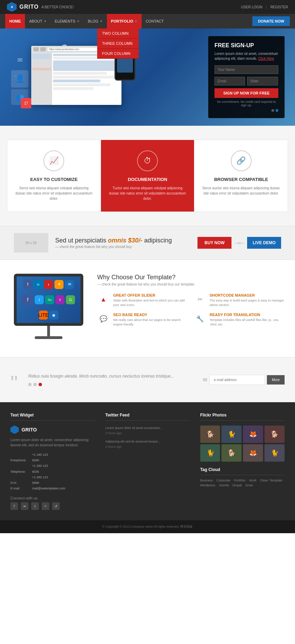 The height and width of the screenshot is (644, 295). What do you see at coordinates (148, 527) in the screenshot?
I see `bottom-bar: © Copyright © 2013.Company name All righ…` at bounding box center [148, 527].